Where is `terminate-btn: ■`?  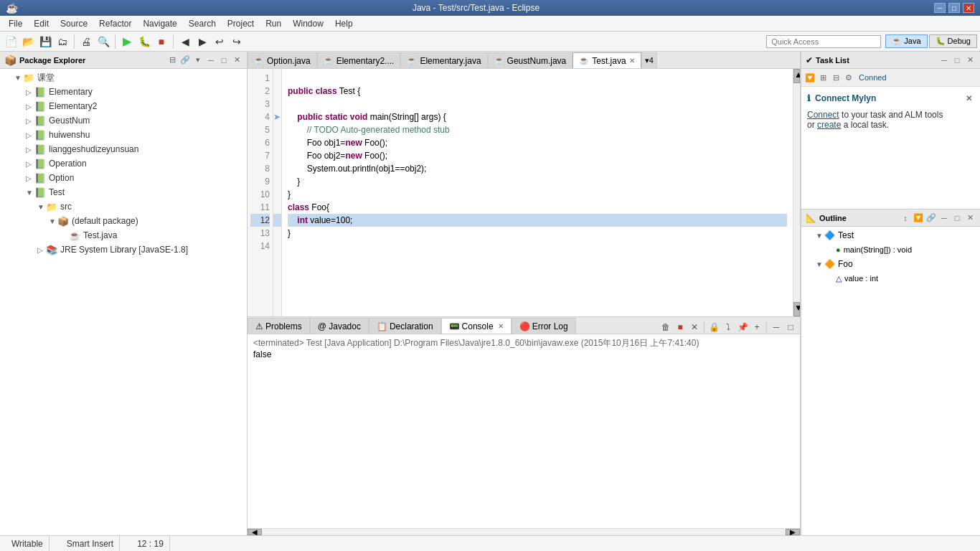 terminate-btn: ■ is located at coordinates (680, 327).